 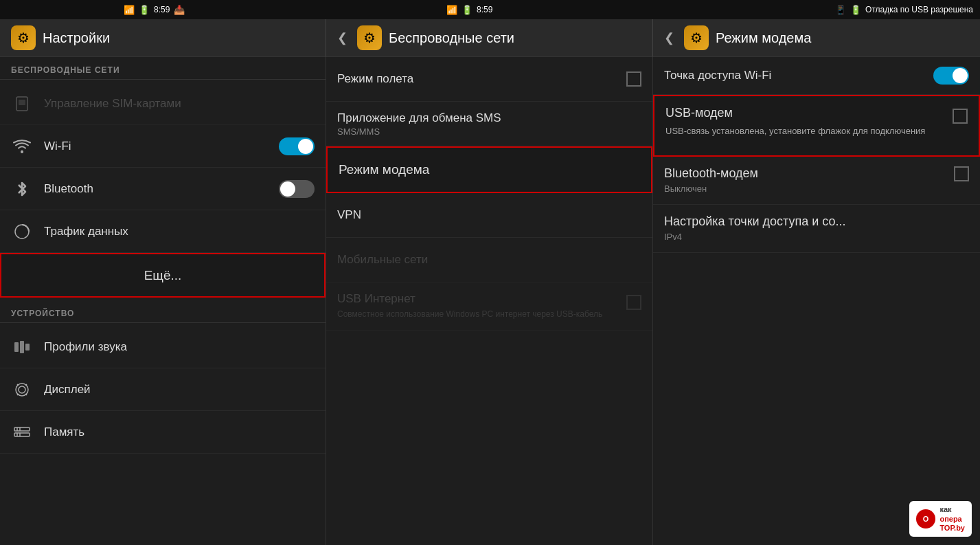 I want to click on device-divider, so click(x=163, y=323).